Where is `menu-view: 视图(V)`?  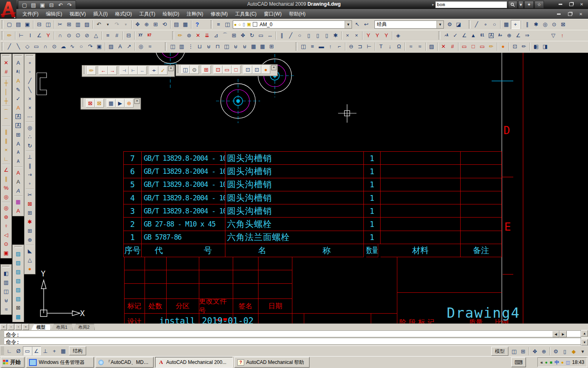 menu-view: 视图(V) is located at coordinates (78, 14).